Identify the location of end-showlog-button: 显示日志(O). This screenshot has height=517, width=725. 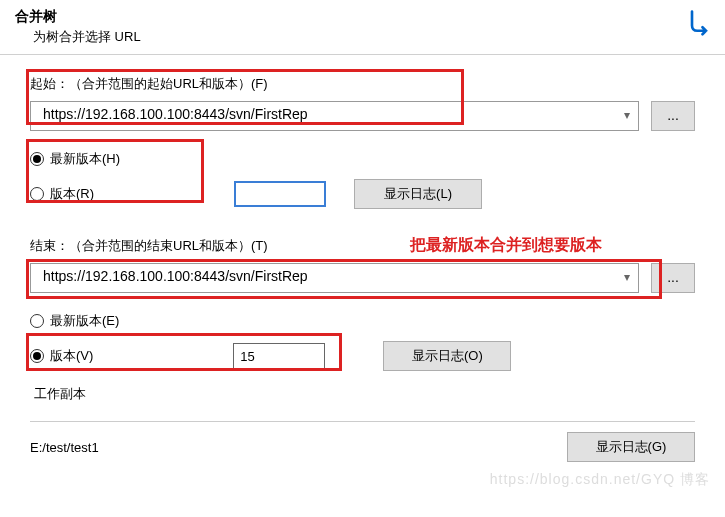
(447, 356).